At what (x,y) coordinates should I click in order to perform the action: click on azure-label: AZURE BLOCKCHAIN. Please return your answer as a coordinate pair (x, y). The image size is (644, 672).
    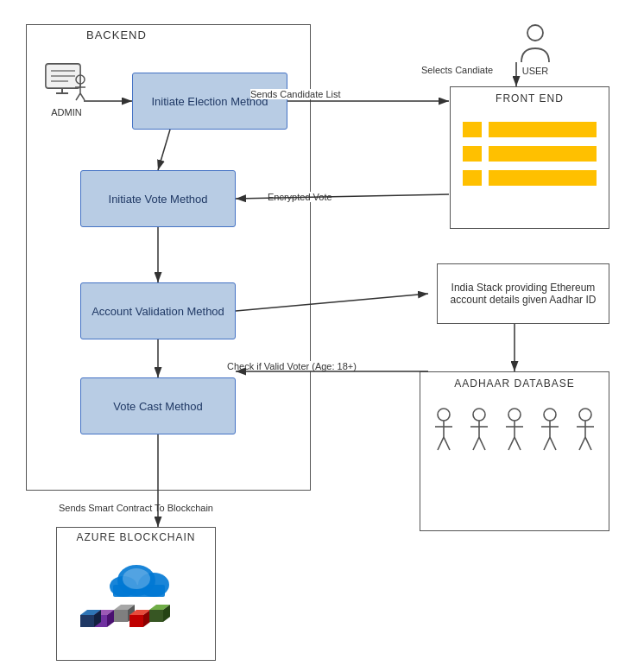
    Looking at the image, I should click on (136, 537).